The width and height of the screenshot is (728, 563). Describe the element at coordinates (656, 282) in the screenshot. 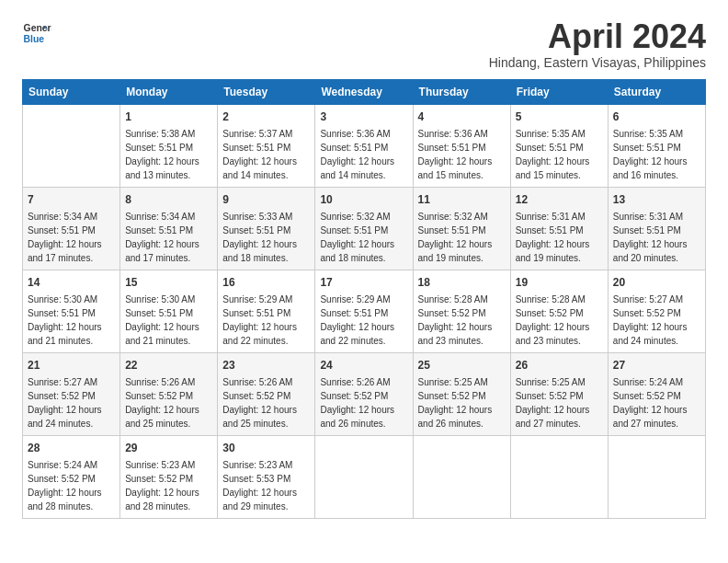

I see `day-number: 20` at that location.